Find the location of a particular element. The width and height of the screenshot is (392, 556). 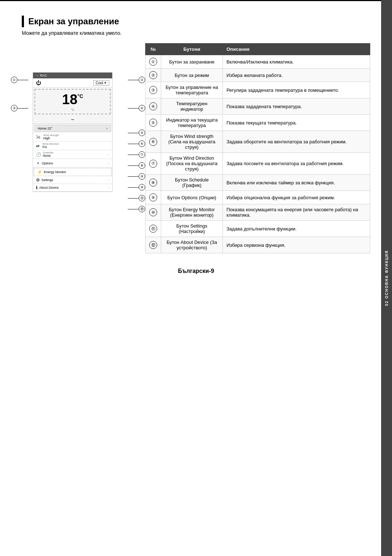

info-icon: ℹ is located at coordinates (37, 188).